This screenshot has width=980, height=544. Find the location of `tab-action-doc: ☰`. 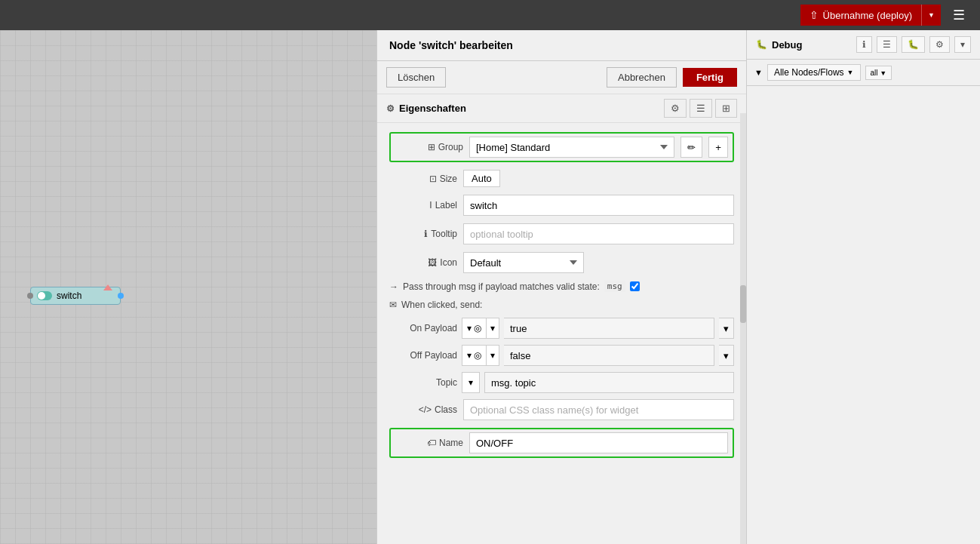

tab-action-doc: ☰ is located at coordinates (701, 109).